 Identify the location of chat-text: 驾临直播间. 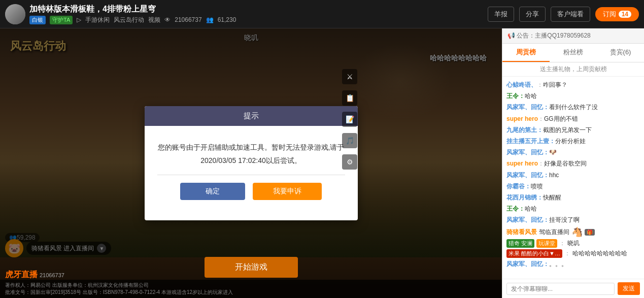
(554, 233).